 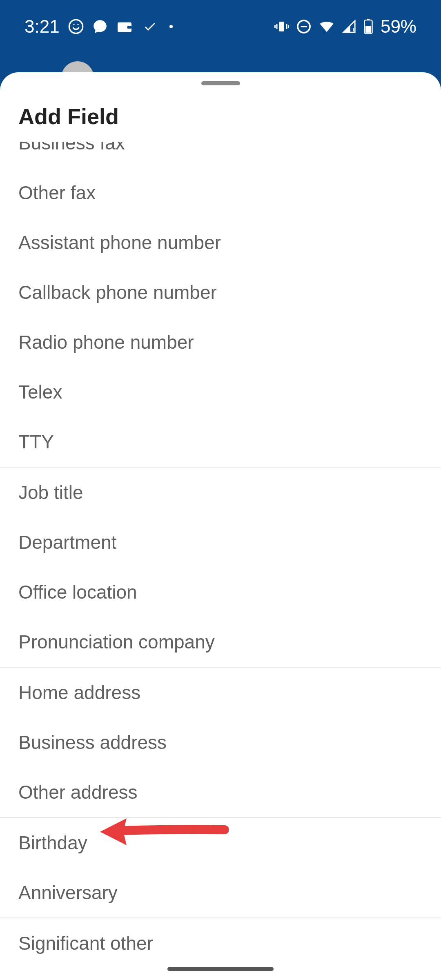 I want to click on signal-icon: !, so click(x=349, y=27).